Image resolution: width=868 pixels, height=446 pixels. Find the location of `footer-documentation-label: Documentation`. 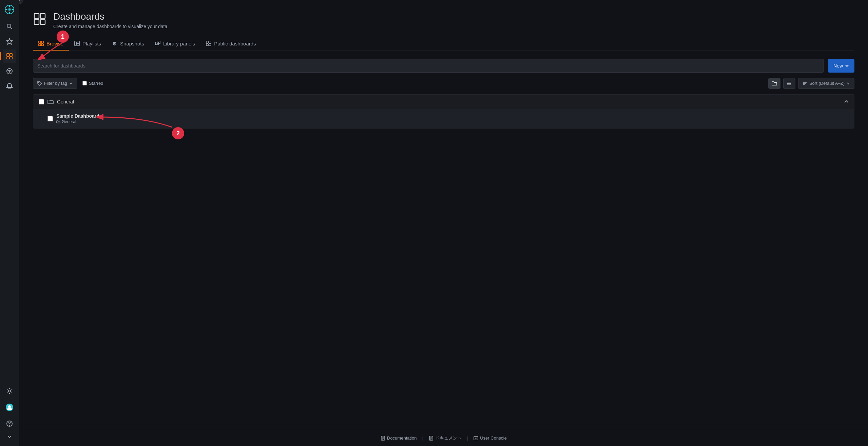

footer-documentation-label: Documentation is located at coordinates (402, 438).